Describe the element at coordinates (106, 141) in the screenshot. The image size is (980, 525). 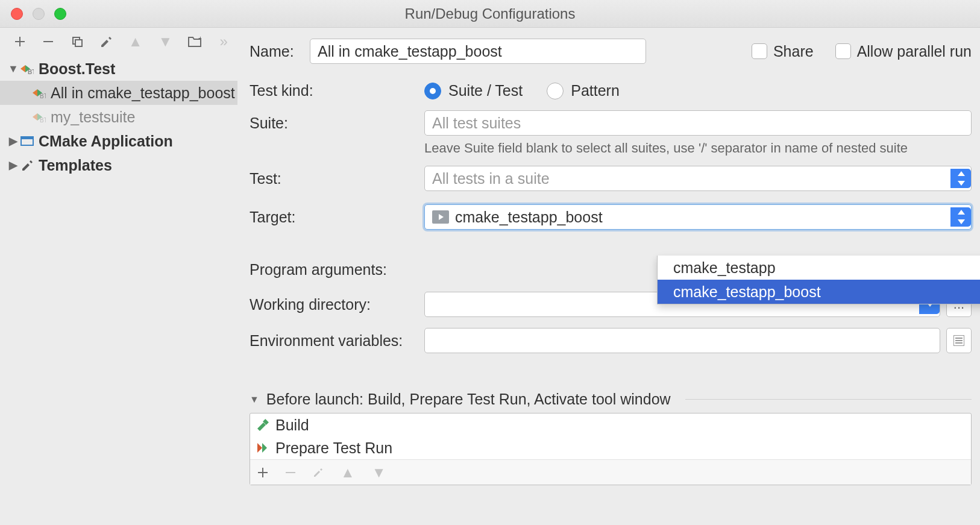
I see `tree-node-label: CMake Application` at that location.